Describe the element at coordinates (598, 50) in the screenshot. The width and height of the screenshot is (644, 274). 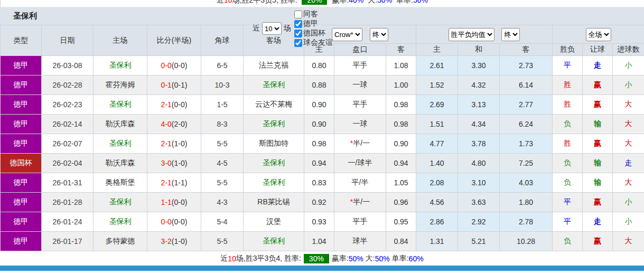
I see `header-let: 让球` at that location.